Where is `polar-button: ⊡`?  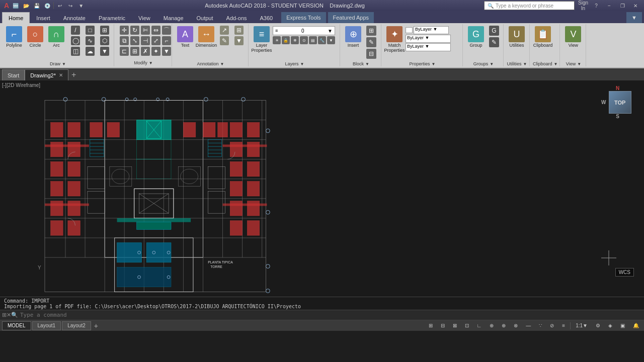
polar-button: ⊡ is located at coordinates (467, 326).